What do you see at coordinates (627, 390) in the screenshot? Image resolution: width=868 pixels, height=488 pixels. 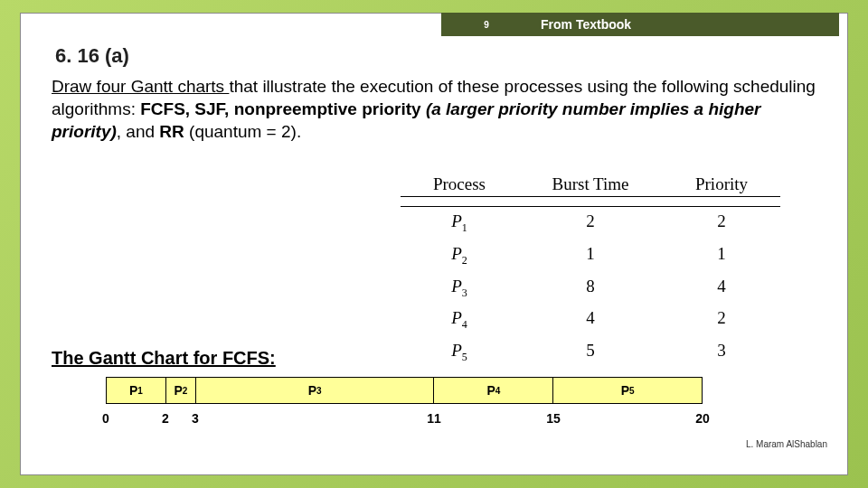 I see `gantt-segment: P5` at bounding box center [627, 390].